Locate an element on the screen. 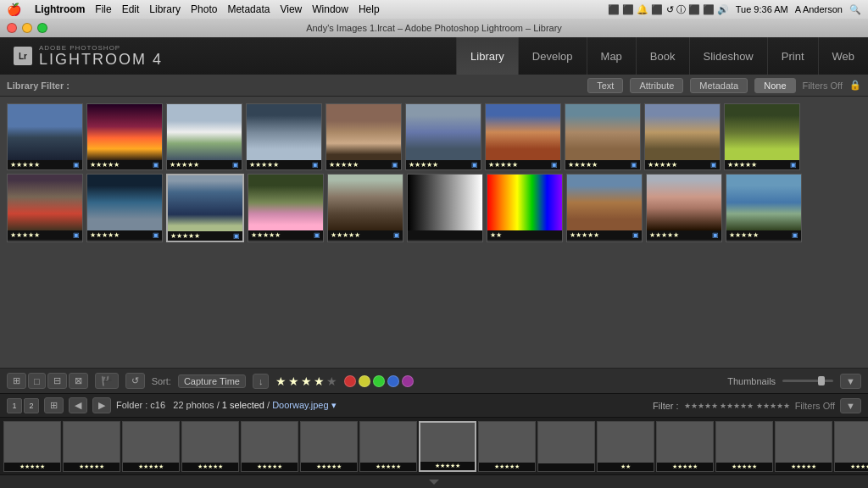 This screenshot has width=868, height=488. fs-thumb-arch: ★★★★★ is located at coordinates (804, 446).